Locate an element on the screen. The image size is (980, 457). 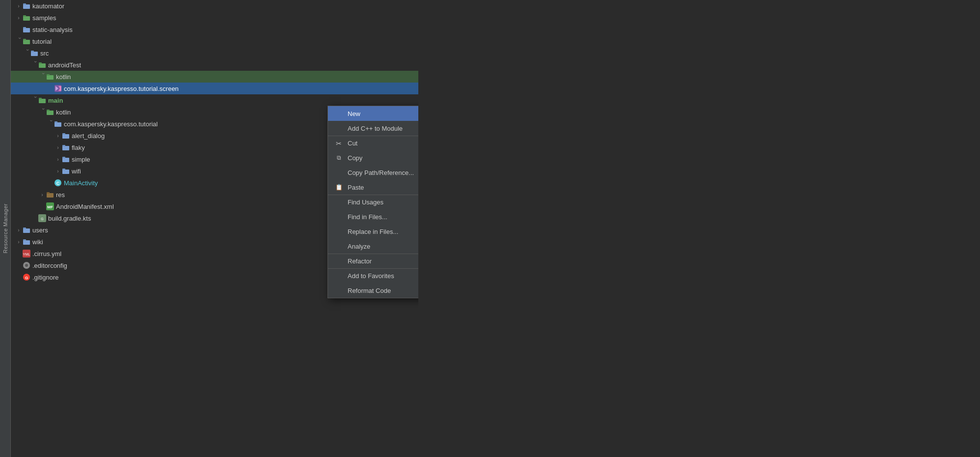
tree-item-src: › src is located at coordinates (215, 53).